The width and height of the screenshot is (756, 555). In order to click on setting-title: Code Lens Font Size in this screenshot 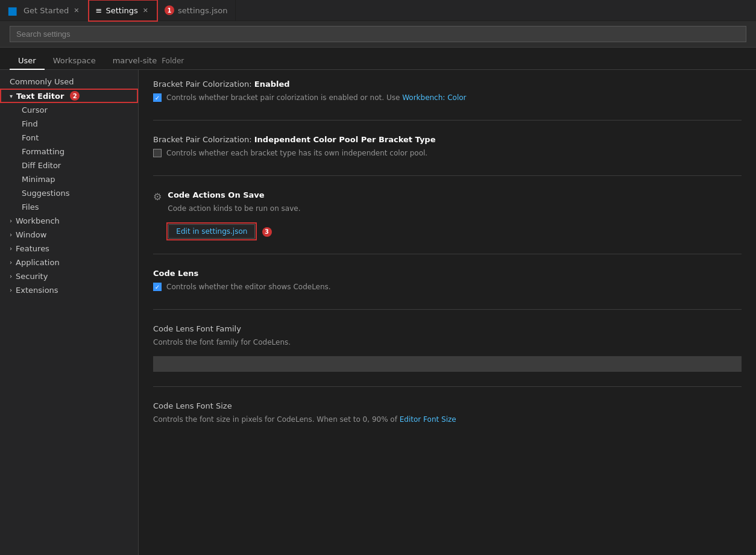, I will do `click(447, 406)`.